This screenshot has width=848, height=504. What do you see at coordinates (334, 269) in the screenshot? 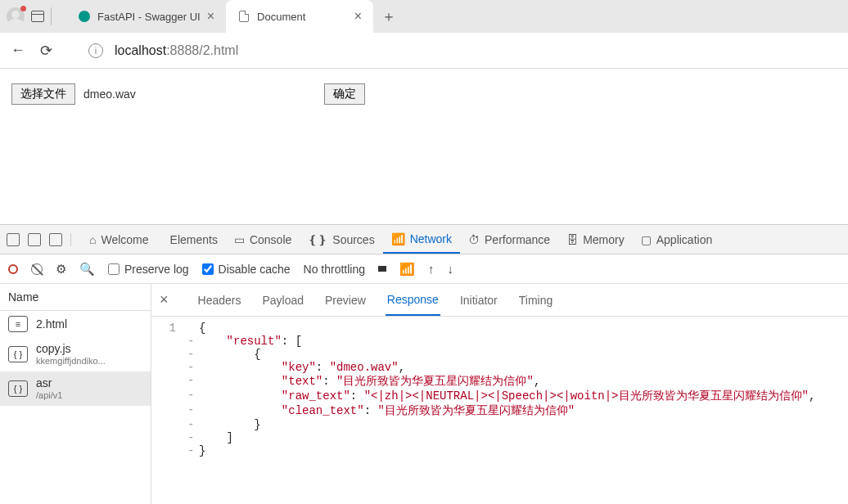
I see `throttling-label: No throttling` at bounding box center [334, 269].